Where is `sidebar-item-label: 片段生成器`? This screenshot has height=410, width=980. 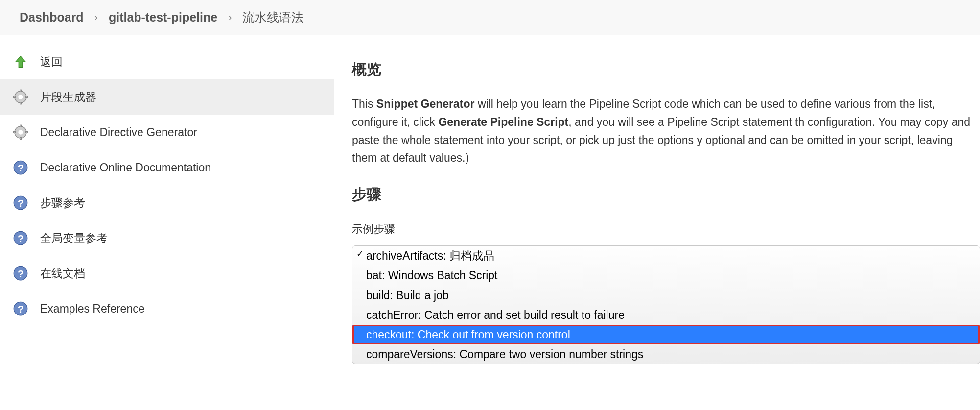 sidebar-item-label: 片段生成器 is located at coordinates (69, 97).